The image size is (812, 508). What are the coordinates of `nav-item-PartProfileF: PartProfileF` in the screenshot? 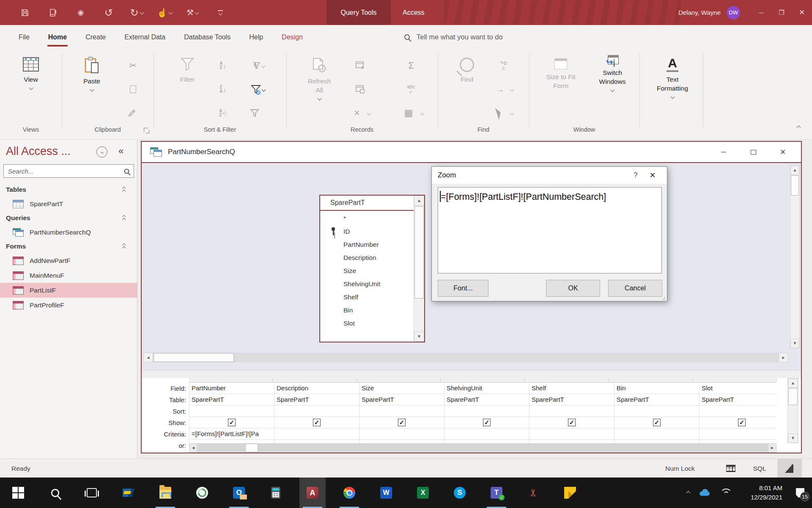 It's located at (69, 305).